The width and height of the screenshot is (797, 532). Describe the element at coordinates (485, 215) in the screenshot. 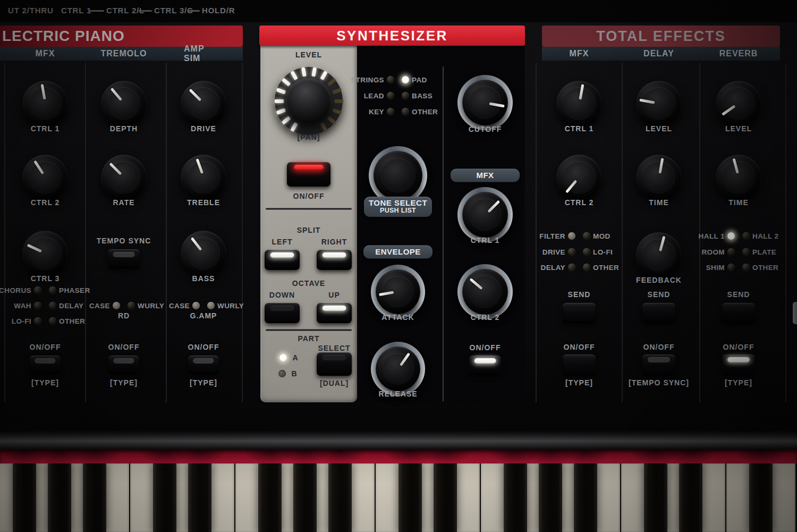

I see `synth-mfx-ctrl1-knob` at that location.